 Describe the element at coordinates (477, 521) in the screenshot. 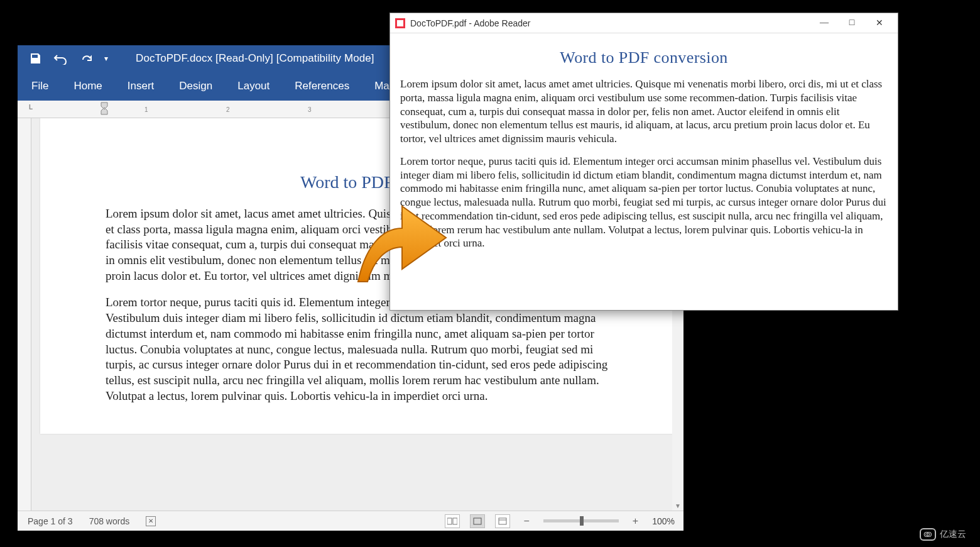

I see `print-layout-icon` at that location.